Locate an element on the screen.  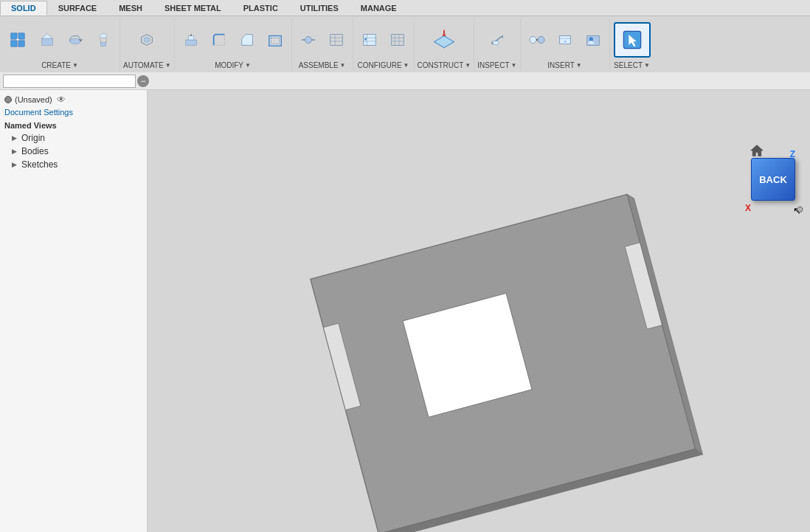
viewcube: Z BACK X ↖ is located at coordinates (775, 183).